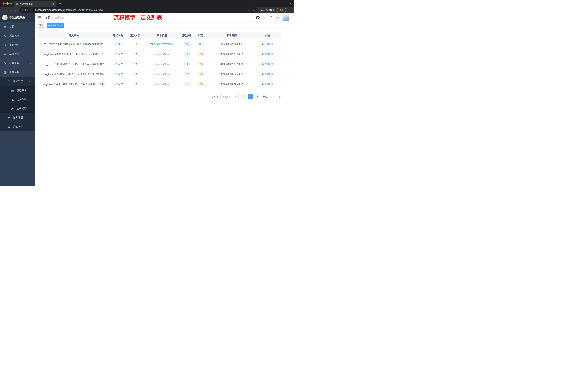 This screenshot has height=372, width=588. I want to click on tag-dot, so click(49, 25).